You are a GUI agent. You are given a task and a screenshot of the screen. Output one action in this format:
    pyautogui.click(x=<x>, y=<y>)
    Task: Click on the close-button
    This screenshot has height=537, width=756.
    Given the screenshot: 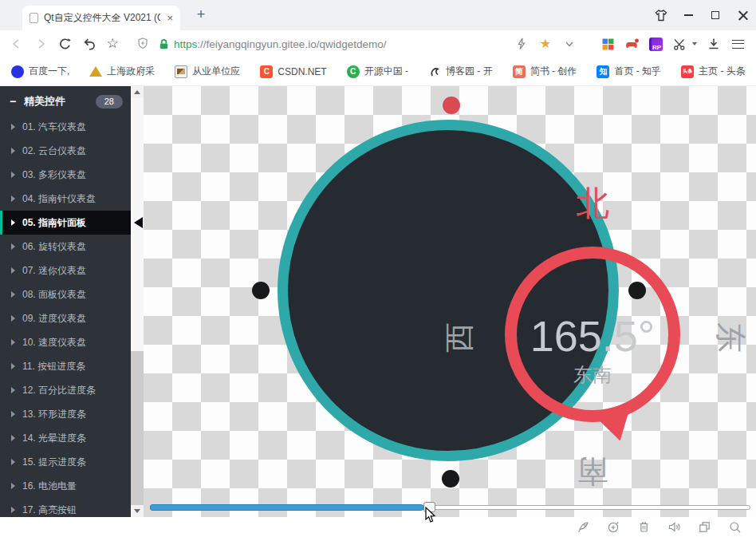 What is the action you would take?
    pyautogui.click(x=742, y=15)
    